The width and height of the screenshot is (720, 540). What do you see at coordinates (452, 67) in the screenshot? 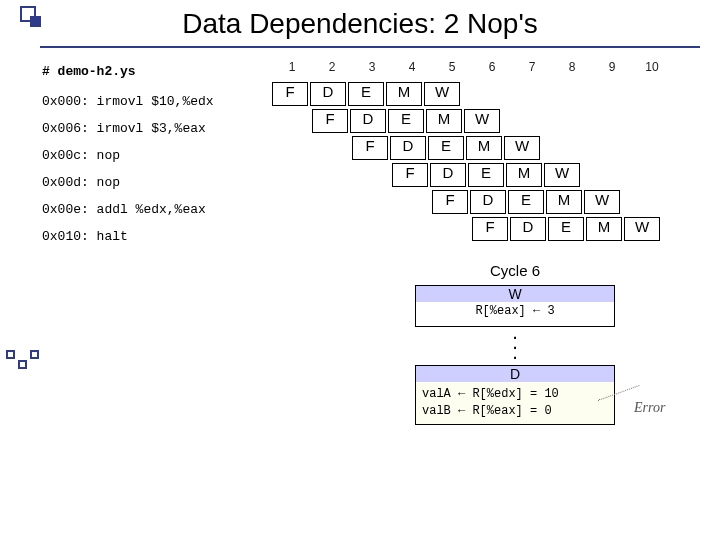
I see `cycle-number: 5` at bounding box center [452, 67].